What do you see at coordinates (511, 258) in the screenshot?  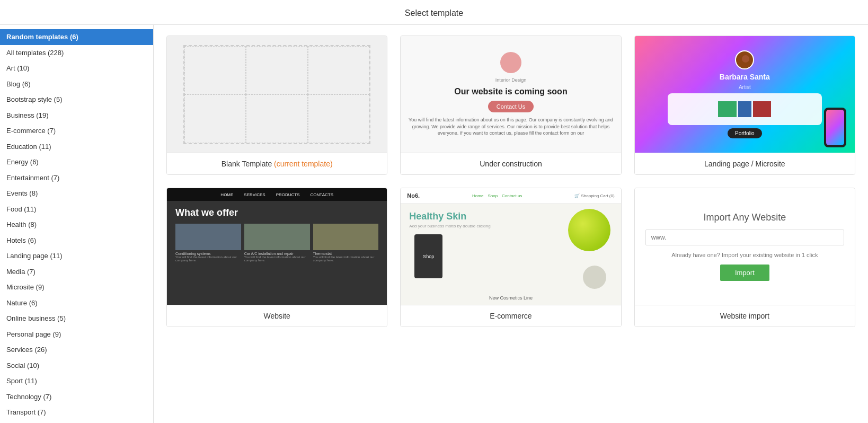 I see `template-ecommerce: No6. Home Shop Contact us 🛒 Shopping Car…` at bounding box center [511, 258].